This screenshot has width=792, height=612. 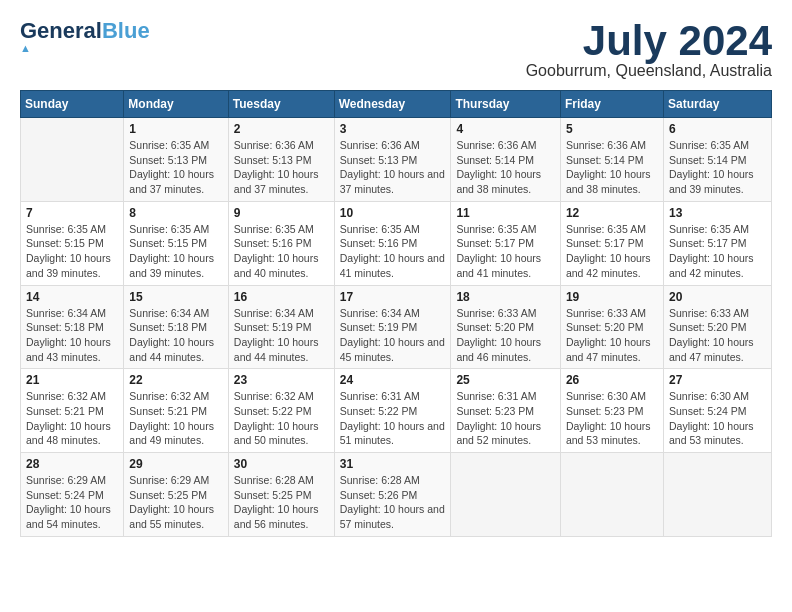 I want to click on day-number: 3, so click(x=393, y=129).